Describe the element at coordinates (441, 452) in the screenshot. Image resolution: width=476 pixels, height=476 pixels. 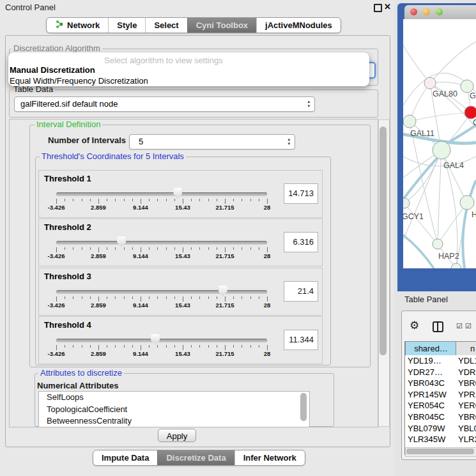
I see `table-horizontal-scrollbar` at that location.